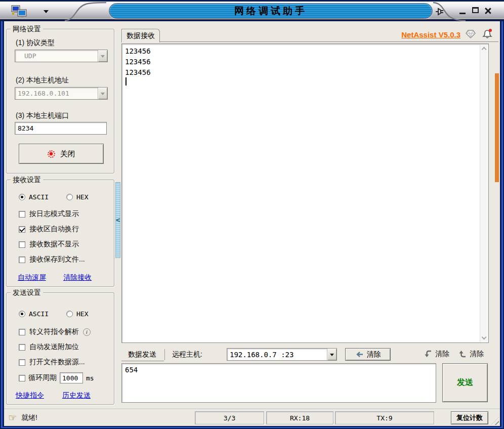 This screenshot has width=504, height=429. What do you see at coordinates (502, 224) in the screenshot?
I see `frame-accent-right` at bounding box center [502, 224].